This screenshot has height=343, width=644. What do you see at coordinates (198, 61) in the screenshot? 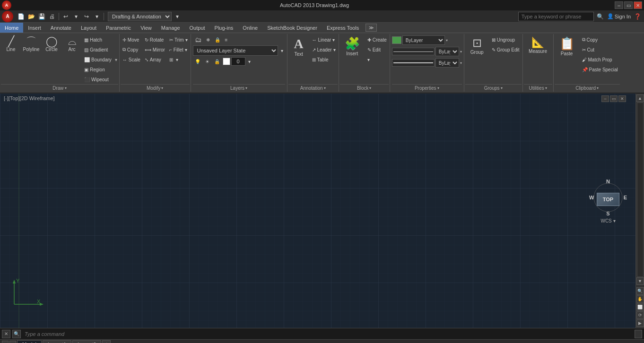
I see `layer-bulb-button: 💡` at bounding box center [198, 61].